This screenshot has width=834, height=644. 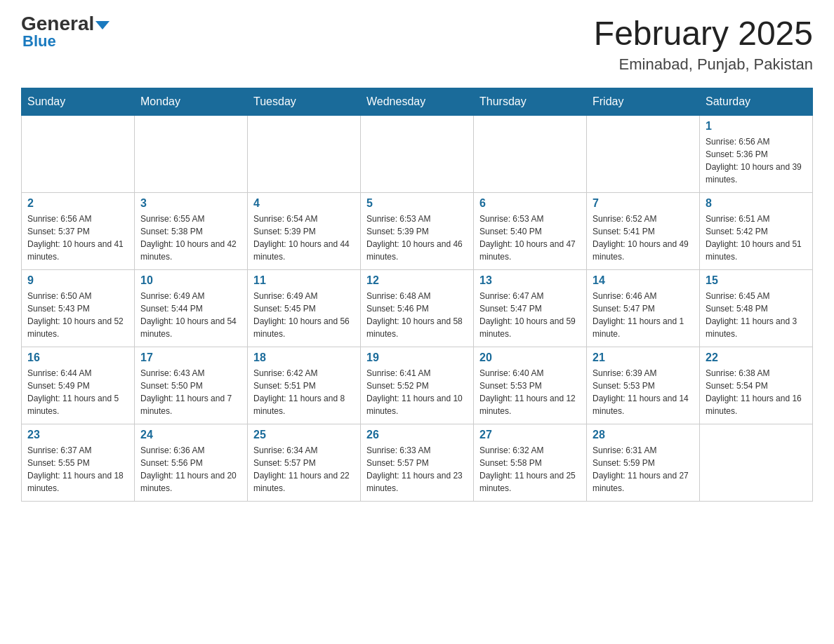 I want to click on calendar-cell: 4Sunrise: 6:54 AM Sunset: 5:39 PM Daylig…, so click(x=305, y=232).